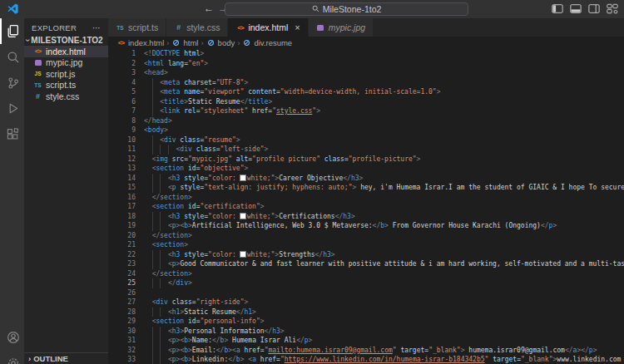 The height and width of the screenshot is (364, 624). I want to click on code-line: 32 <p><b>Email:</b><a href="mailto:humem…, so click(366, 351).